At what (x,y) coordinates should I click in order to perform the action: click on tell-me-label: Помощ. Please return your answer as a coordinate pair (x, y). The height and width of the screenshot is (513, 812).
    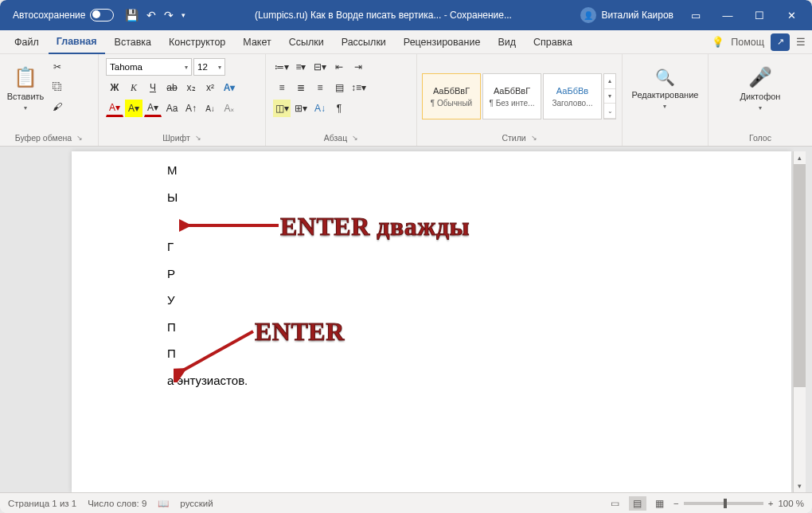
    Looking at the image, I should click on (748, 42).